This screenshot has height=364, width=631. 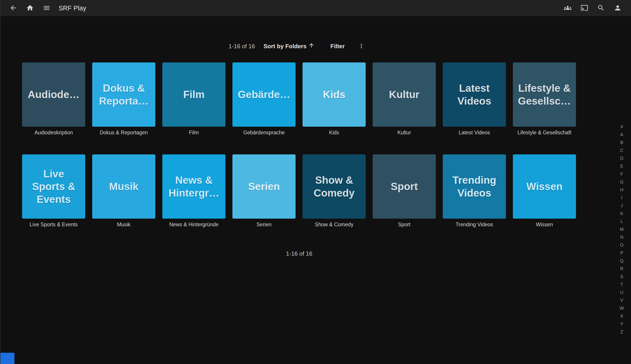 What do you see at coordinates (194, 224) in the screenshot?
I see `folder-card-label: News & Hintergründe` at bounding box center [194, 224].